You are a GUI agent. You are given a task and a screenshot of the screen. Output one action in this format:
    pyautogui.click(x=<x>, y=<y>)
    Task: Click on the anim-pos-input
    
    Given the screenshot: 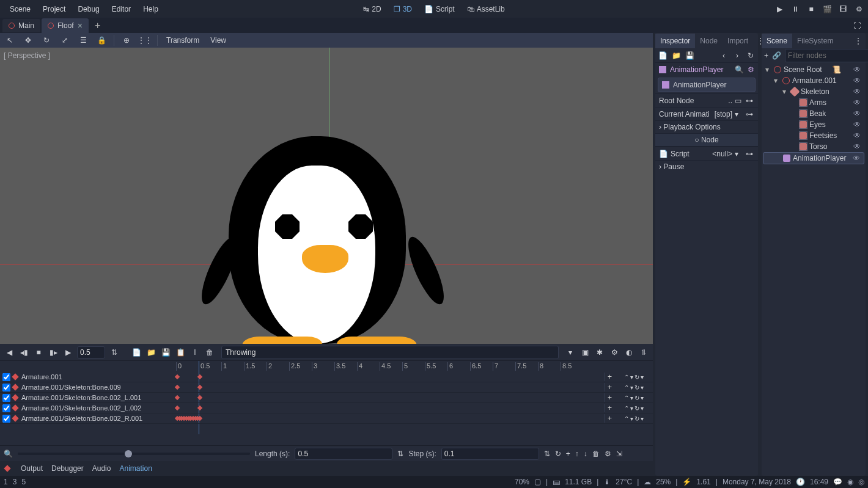 What is the action you would take?
    pyautogui.click(x=91, y=352)
    